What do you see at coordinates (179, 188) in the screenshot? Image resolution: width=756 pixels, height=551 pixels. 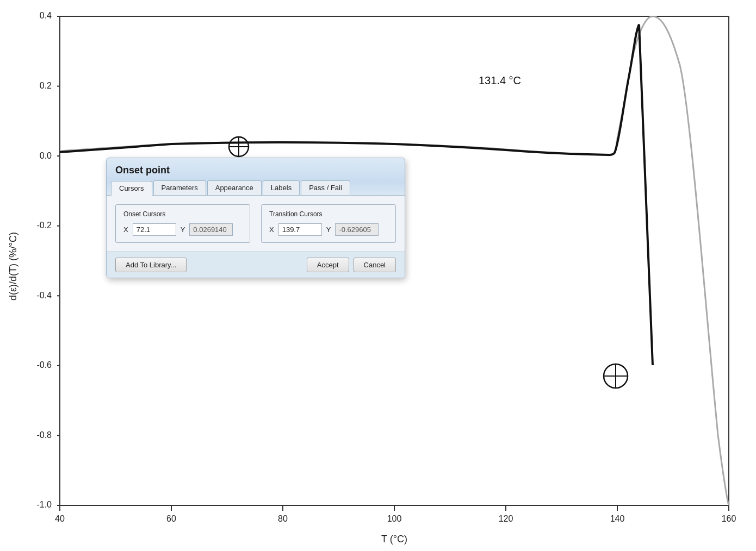 I see `tab-parameters: Parameters` at bounding box center [179, 188].